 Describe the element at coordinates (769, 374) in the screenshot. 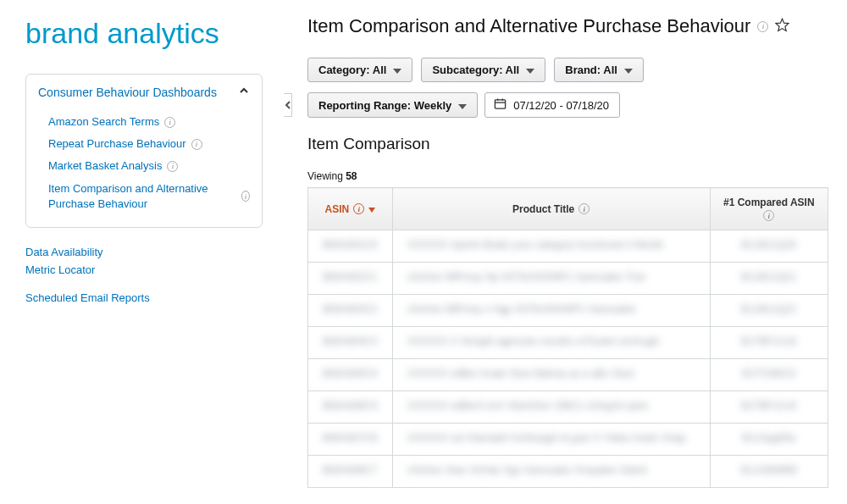

I see `cell-compared-asin: B1TCM0C0` at that location.